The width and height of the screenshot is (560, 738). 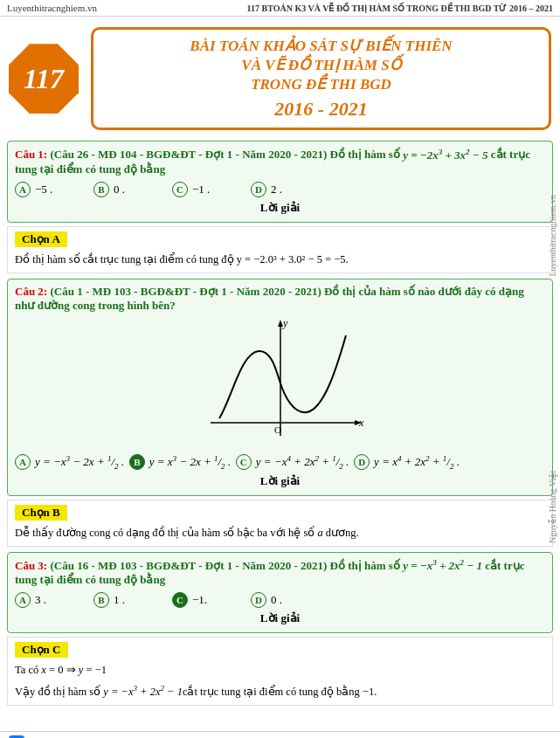 What do you see at coordinates (31, 292) in the screenshot?
I see `q2-label: Câu 2:` at bounding box center [31, 292].